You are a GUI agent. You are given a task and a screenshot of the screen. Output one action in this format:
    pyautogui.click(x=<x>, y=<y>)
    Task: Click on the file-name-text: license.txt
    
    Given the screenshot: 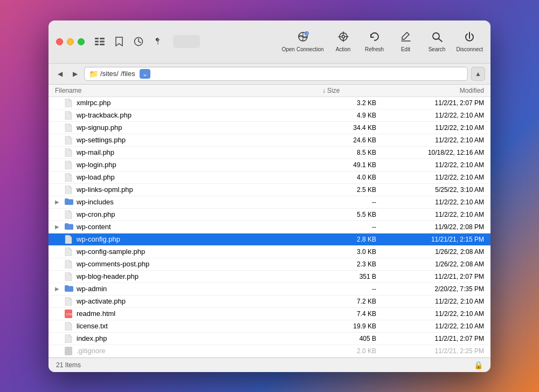 What is the action you would take?
    pyautogui.click(x=92, y=326)
    